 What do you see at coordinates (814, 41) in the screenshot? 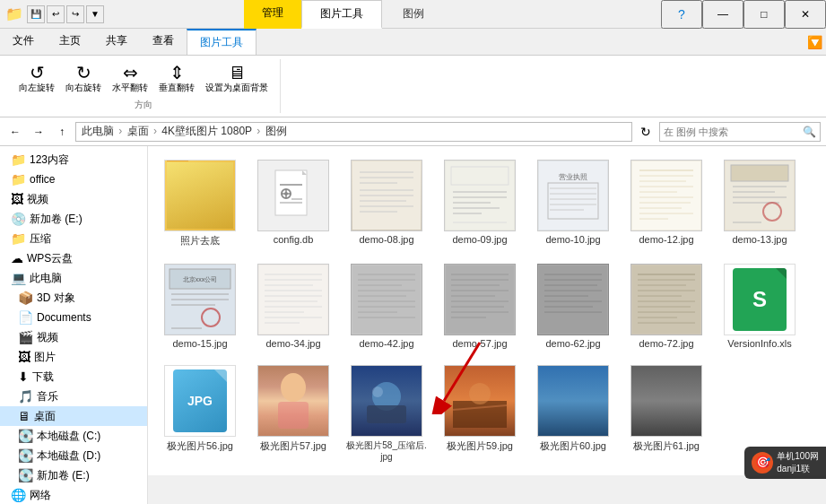
I see `ribbon-help: 🔽` at bounding box center [814, 41].